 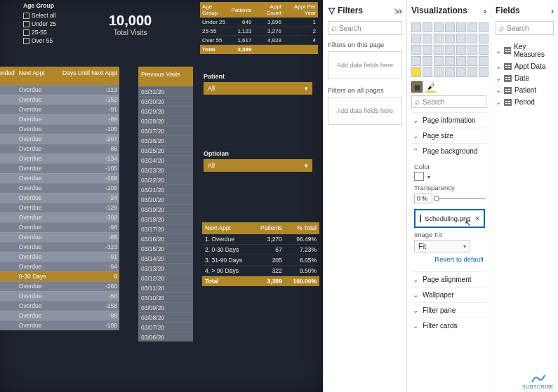 What do you see at coordinates (261, 250) in the screenshot?
I see `table-row: 2. 0-30 Days677.23%` at bounding box center [261, 250].